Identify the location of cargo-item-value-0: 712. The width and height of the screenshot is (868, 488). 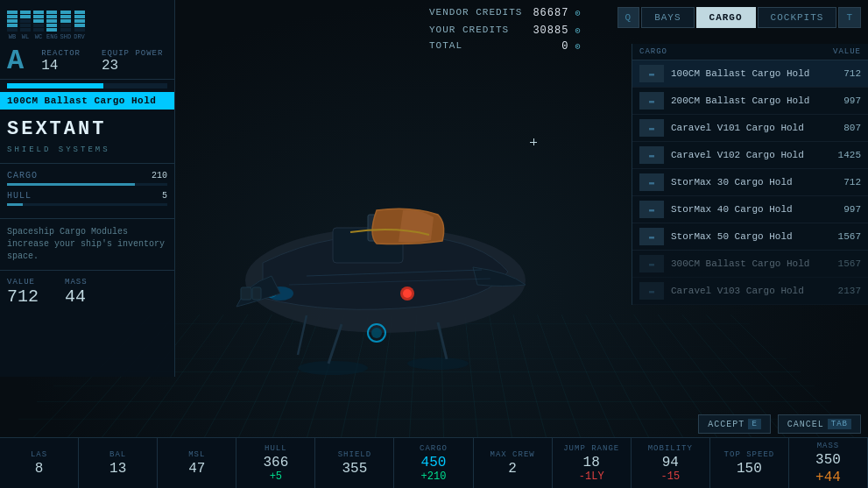
(843, 74).